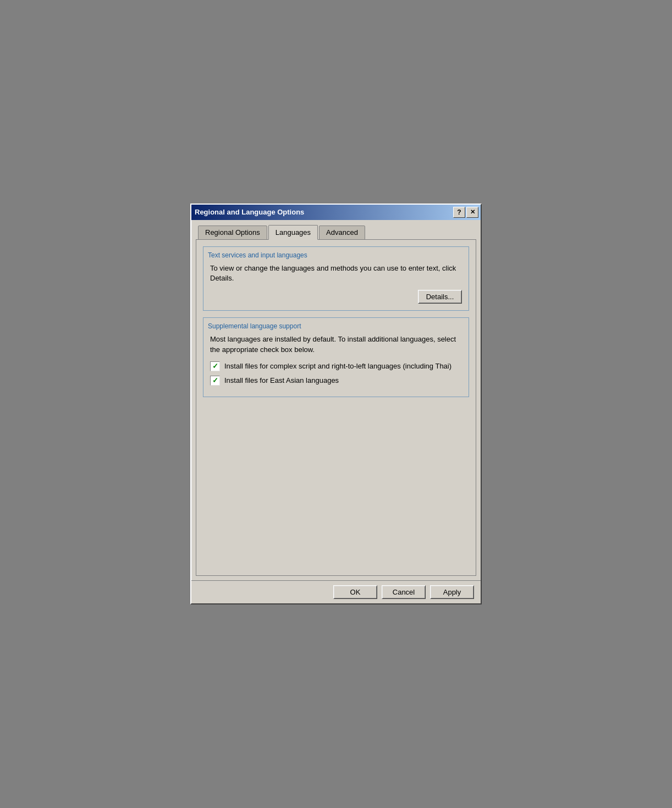 This screenshot has height=808, width=672. Describe the element at coordinates (336, 592) in the screenshot. I see `bottom-bar: OK Cancel Apply` at that location.